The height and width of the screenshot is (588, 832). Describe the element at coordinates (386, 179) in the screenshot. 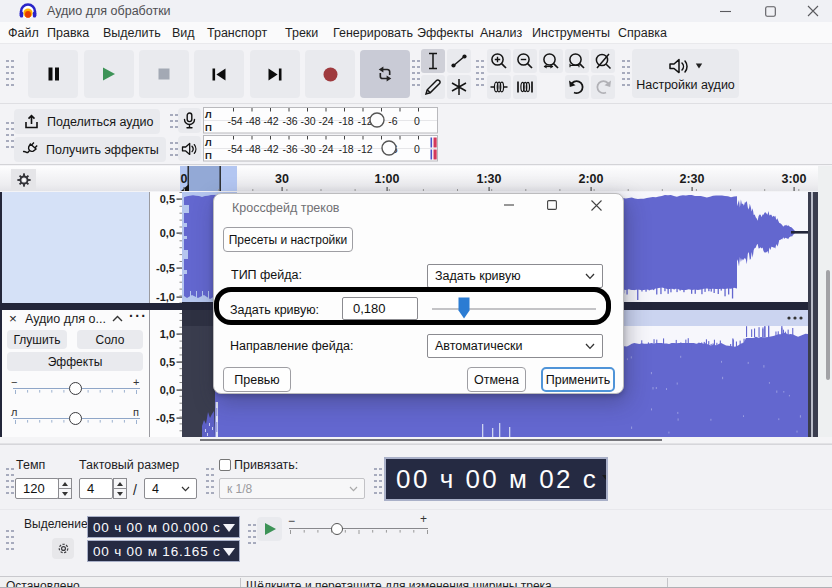

I see `svg-text: 1:00` at that location.